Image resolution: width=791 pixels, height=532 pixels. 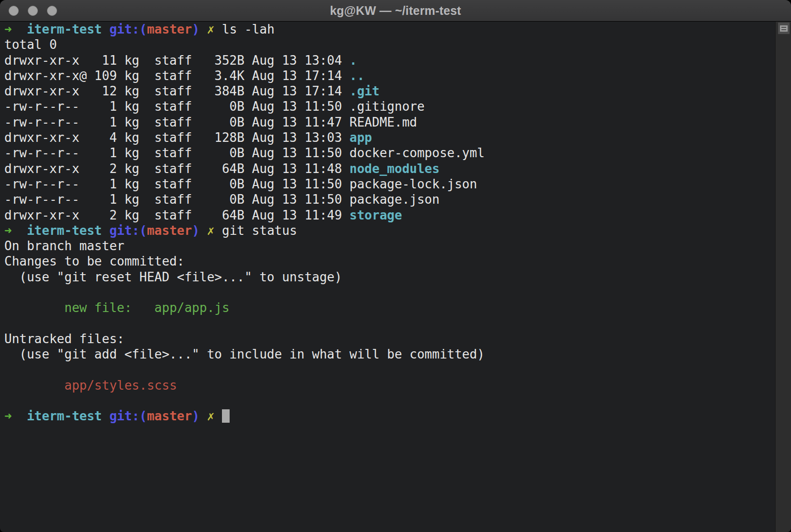 I want to click on terminal-line: drwxr-xr-x@ 109 kg staff 3.4K Aug 13 17:…, so click(x=390, y=76).